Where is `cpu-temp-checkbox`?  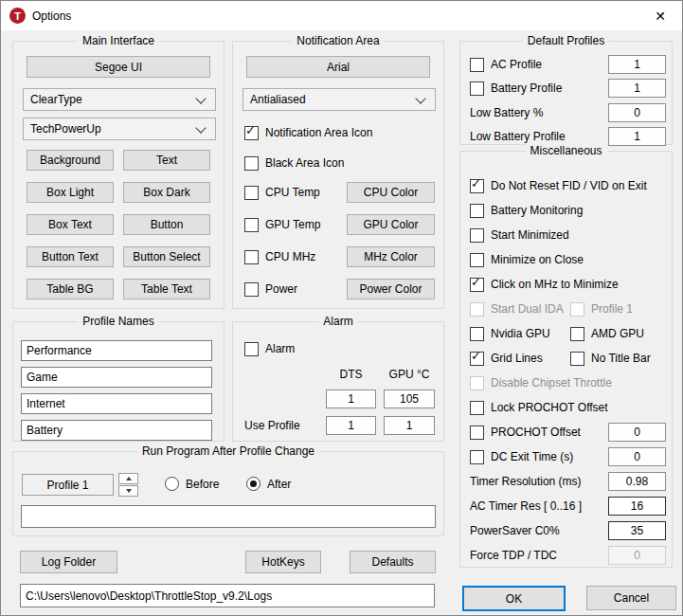
cpu-temp-checkbox is located at coordinates (252, 193).